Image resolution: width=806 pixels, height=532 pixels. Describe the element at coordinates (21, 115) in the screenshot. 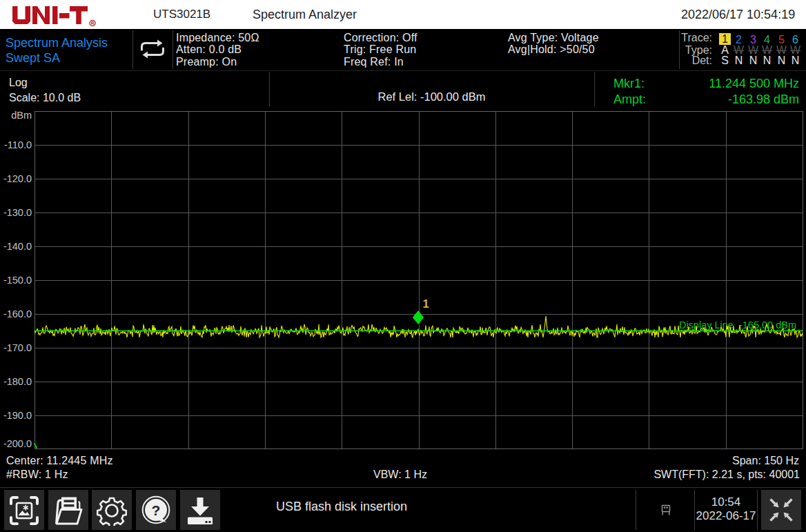

I see `svg-text: dBm` at that location.